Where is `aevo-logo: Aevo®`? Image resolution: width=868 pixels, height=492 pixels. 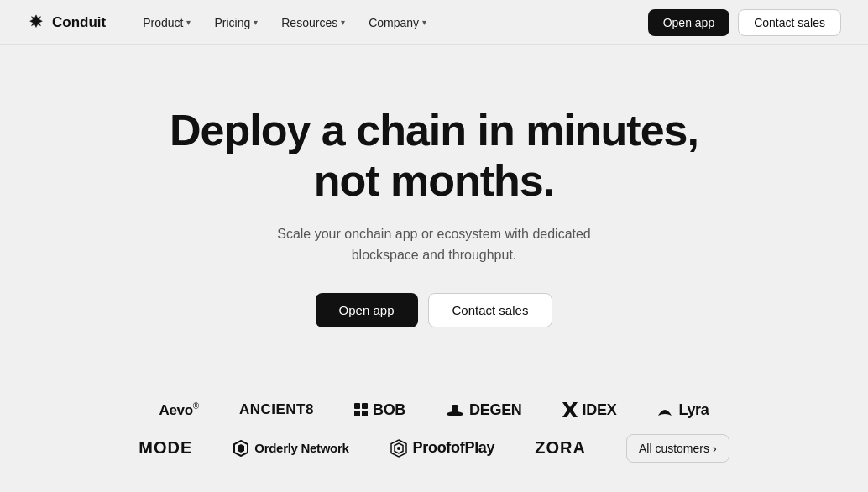 aevo-logo: Aevo® is located at coordinates (178, 410).